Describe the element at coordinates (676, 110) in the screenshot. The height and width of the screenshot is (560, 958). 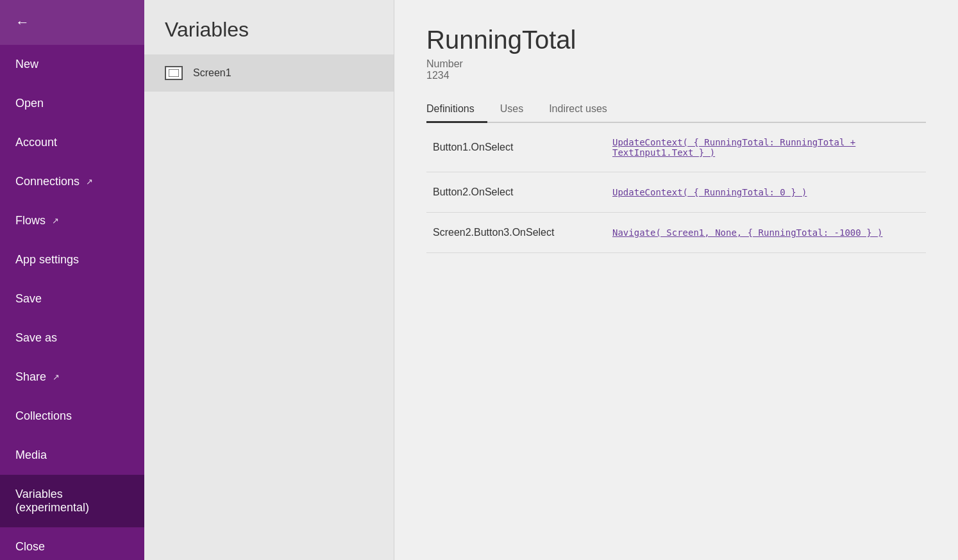
I see `tabs-bar: DefinitionsUsesIndirect uses` at that location.